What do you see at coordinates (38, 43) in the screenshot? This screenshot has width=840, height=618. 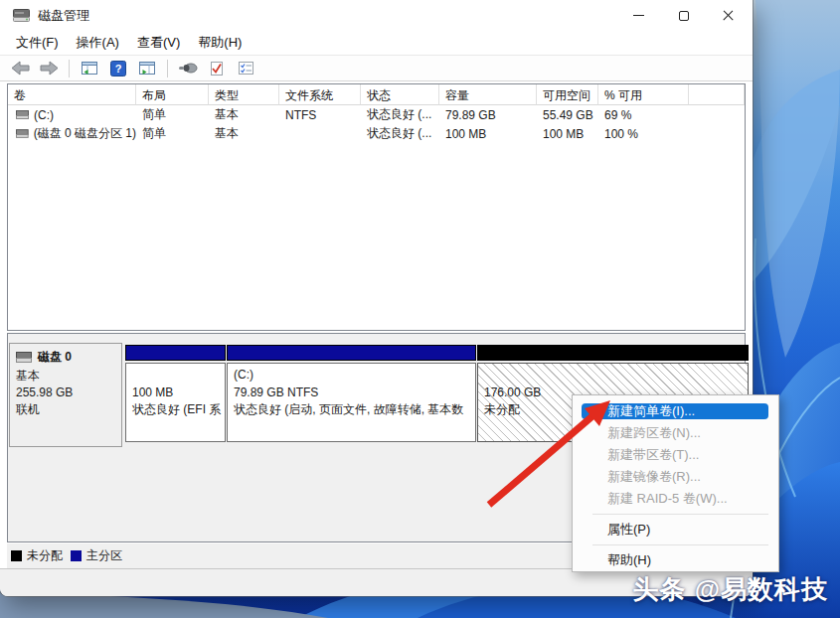 I see `menu-file: 文件(F)` at bounding box center [38, 43].